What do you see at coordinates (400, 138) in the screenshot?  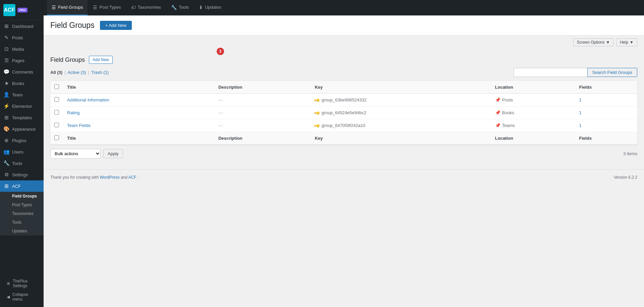 I see `col-key-footer: Key` at bounding box center [400, 138].